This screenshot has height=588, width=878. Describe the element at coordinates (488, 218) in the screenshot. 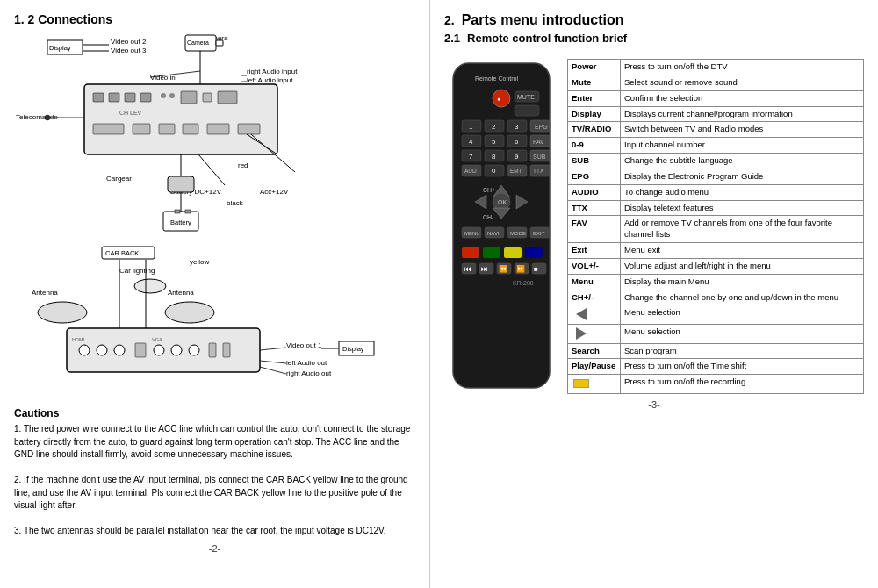

I see `svg-text: CH-` at that location.